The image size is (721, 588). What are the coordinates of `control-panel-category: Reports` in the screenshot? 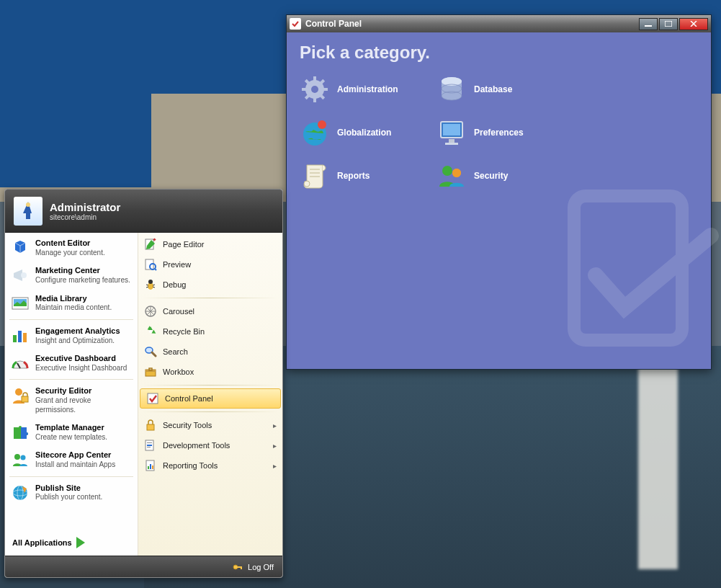 It's located at (364, 176).